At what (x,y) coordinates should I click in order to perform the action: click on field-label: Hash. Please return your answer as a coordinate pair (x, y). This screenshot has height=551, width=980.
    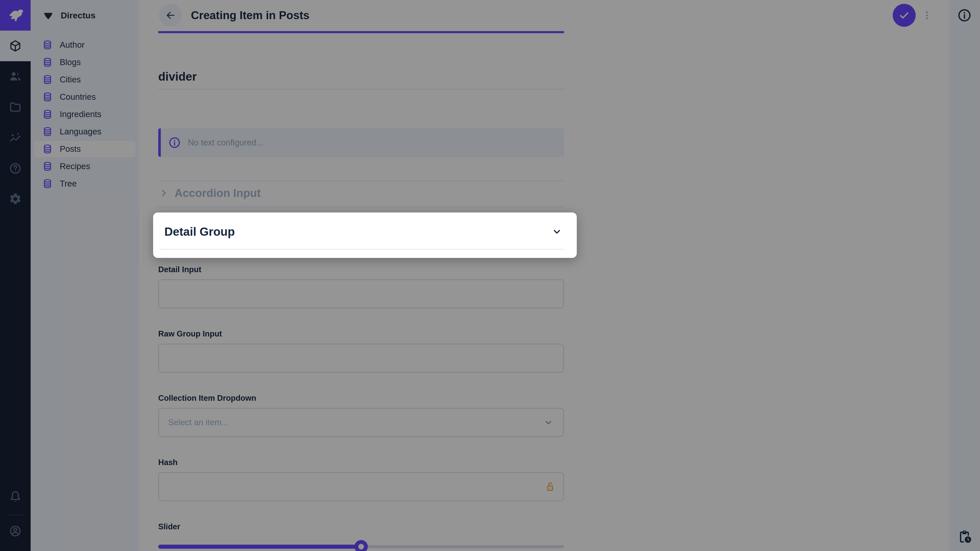
    Looking at the image, I should click on (361, 462).